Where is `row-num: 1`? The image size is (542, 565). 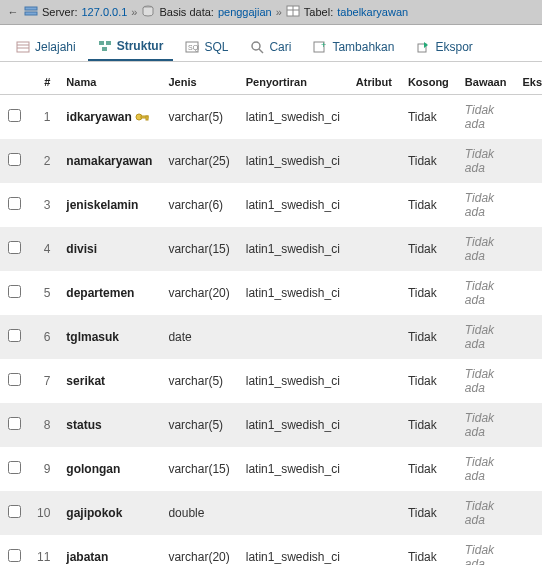
row-num: 1 is located at coordinates (44, 118).